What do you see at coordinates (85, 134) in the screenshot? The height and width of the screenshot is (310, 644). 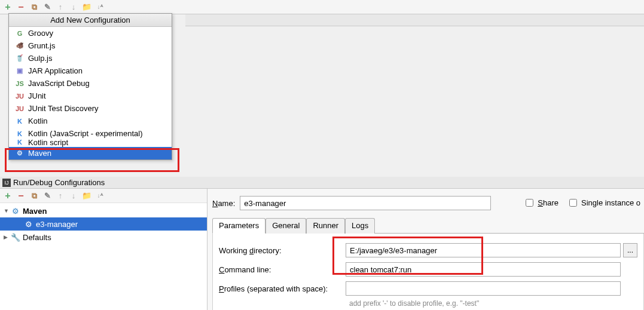 I see `dropdown-item-label: Kotlin (JavaScript - experimental)` at bounding box center [85, 134].